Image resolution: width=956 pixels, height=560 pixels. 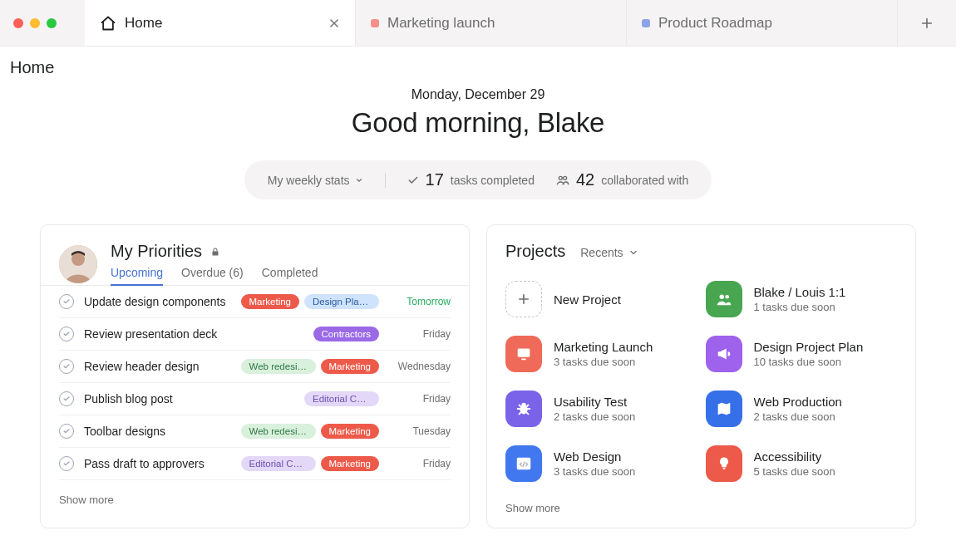 I want to click on project-item: Blake / Louis 1:11 tasks due soon, so click(x=801, y=299).